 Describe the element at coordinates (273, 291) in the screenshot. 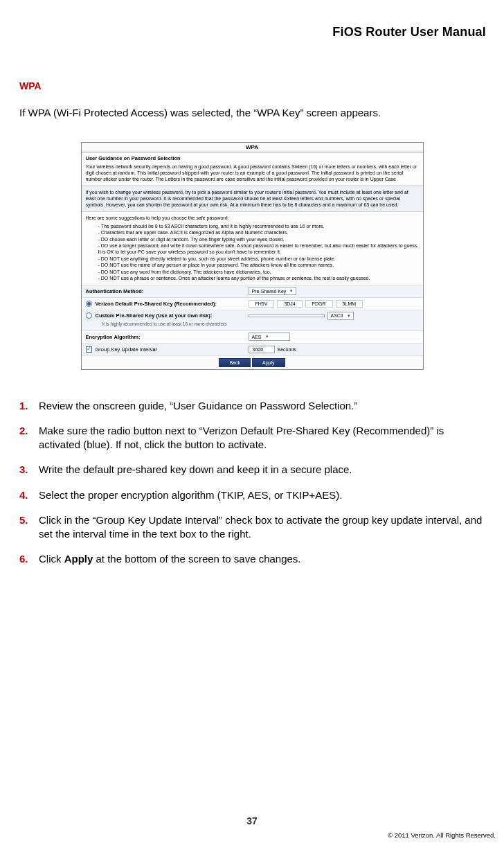

I see `auth-method-select: Pre-Shared Key` at that location.